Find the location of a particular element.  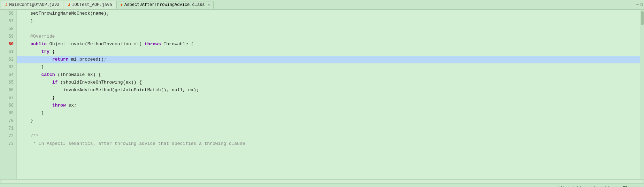

ln-73: 73 is located at coordinates (8, 144).